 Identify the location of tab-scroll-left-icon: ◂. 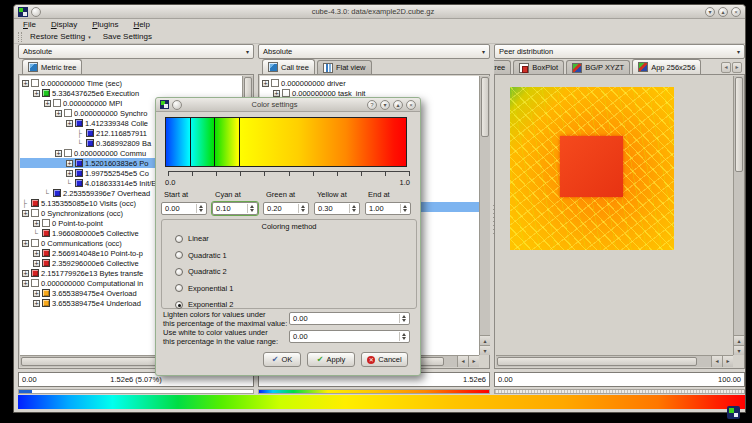
(726, 68).